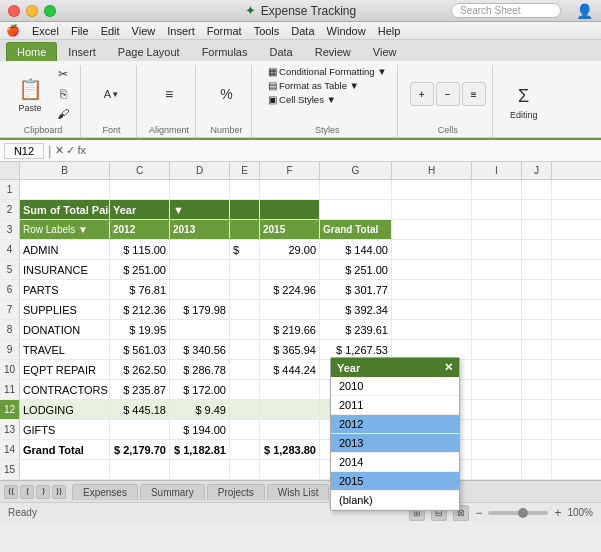 The width and height of the screenshot is (601, 552). Describe the element at coordinates (140, 430) in the screenshot. I see `cell-c13` at that location.